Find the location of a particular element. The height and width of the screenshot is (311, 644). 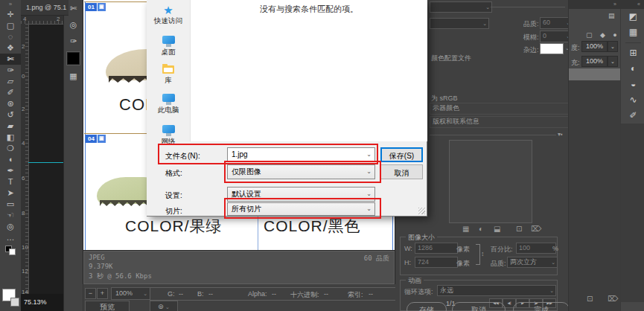

move-tool-icon: ✛ is located at coordinates (10, 15).